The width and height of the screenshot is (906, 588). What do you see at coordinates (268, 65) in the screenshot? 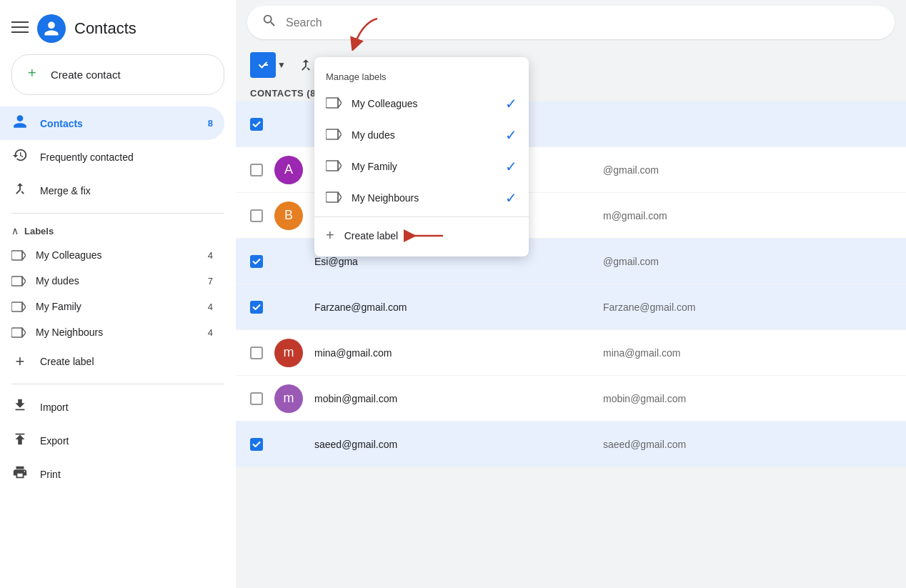
I see `select-all-control: ▼` at bounding box center [268, 65].